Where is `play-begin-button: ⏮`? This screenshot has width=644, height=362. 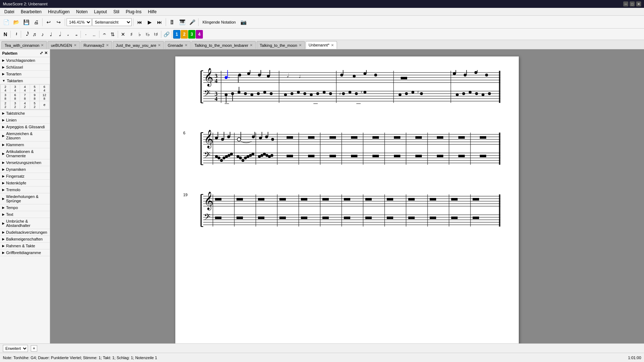 play-begin-button: ⏮ is located at coordinates (140, 22).